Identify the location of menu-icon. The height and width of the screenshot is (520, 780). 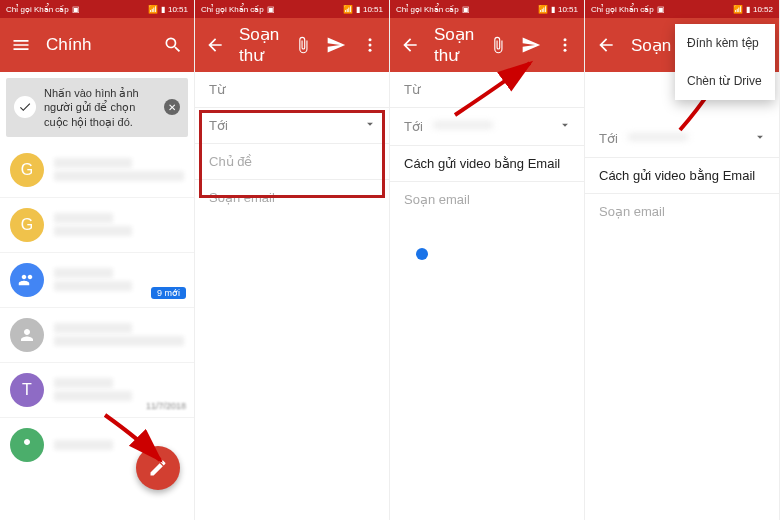
(21, 45).